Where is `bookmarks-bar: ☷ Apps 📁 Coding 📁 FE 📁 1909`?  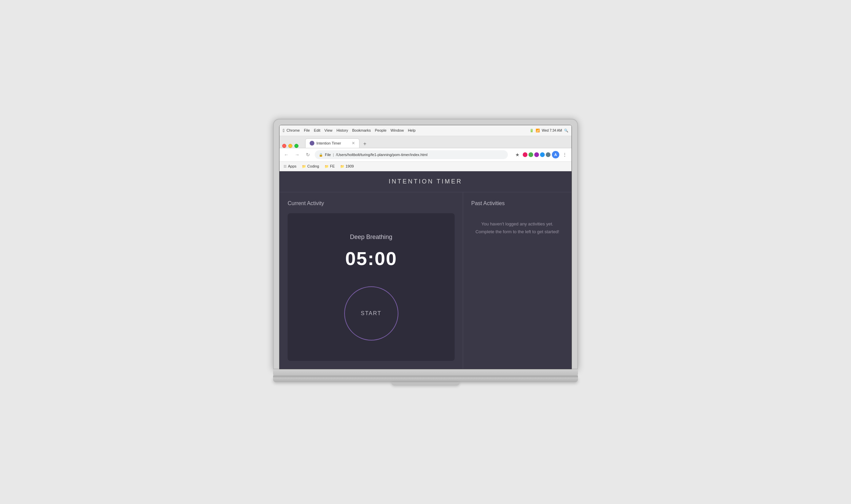 bookmarks-bar: ☷ Apps 📁 Coding 📁 FE 📁 1909 is located at coordinates (426, 166).